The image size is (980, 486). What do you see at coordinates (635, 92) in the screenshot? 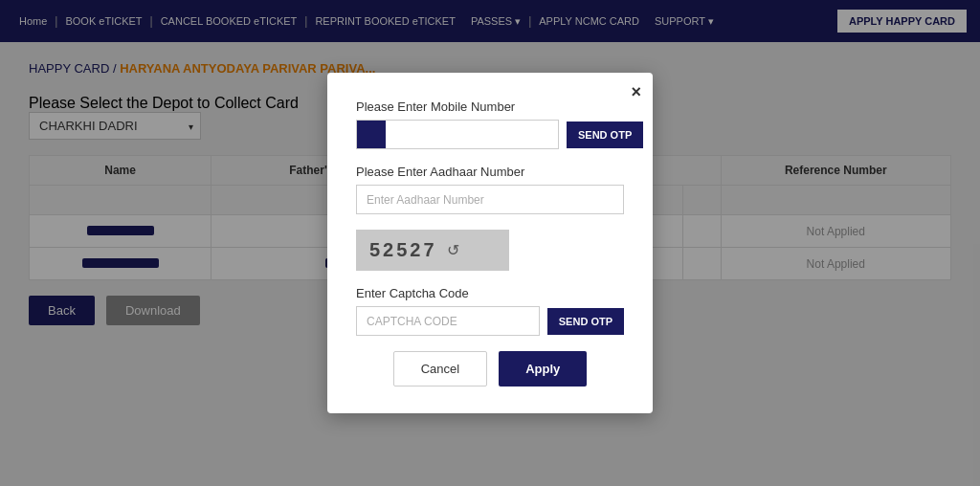
I see `close-button: ×` at bounding box center [635, 92].